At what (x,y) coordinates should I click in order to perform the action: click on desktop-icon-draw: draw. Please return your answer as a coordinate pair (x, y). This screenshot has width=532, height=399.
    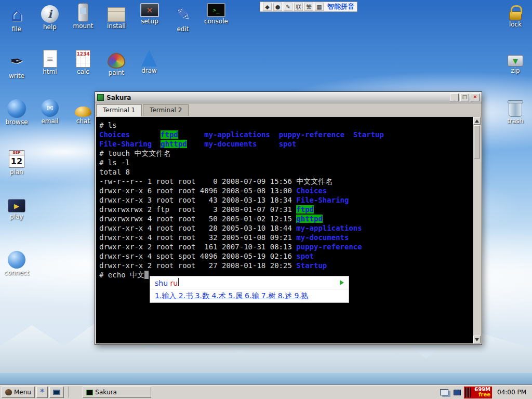
    Looking at the image, I should click on (149, 62).